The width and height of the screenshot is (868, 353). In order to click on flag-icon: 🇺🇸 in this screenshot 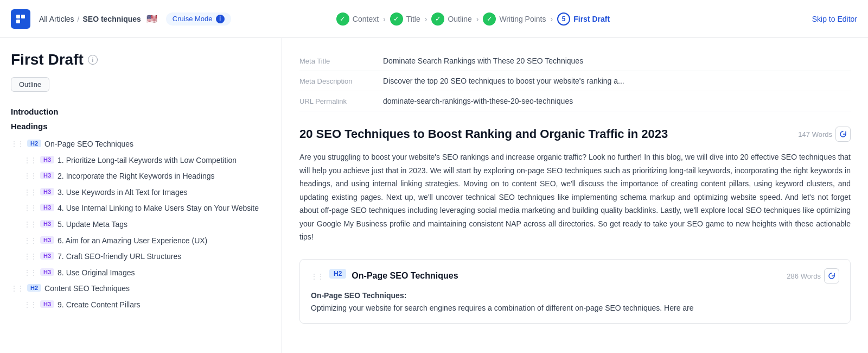, I will do `click(152, 18)`.